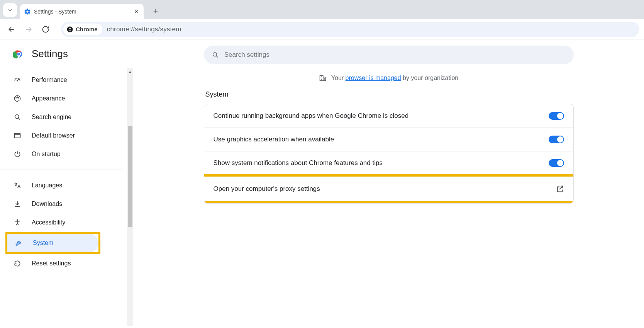 The image size is (644, 328). Describe the element at coordinates (66, 117) in the screenshot. I see `sidebar-nav: Performance Appearance Search engine Def…` at that location.